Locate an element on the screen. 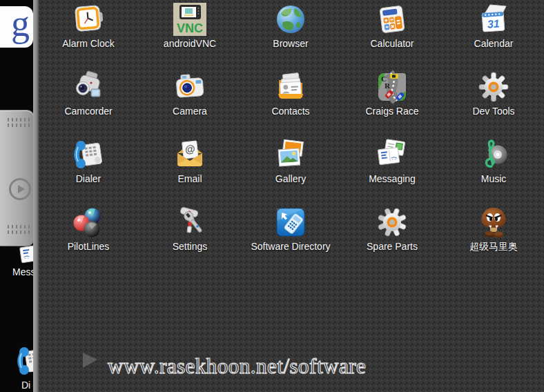 This screenshot has width=544, height=392. app-label: Software Directory is located at coordinates (291, 247).